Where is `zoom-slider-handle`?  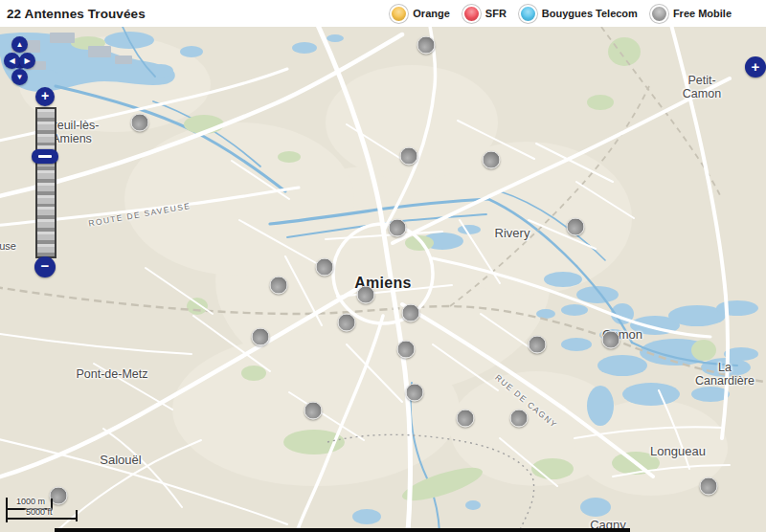
zoom-slider-handle is located at coordinates (45, 157).